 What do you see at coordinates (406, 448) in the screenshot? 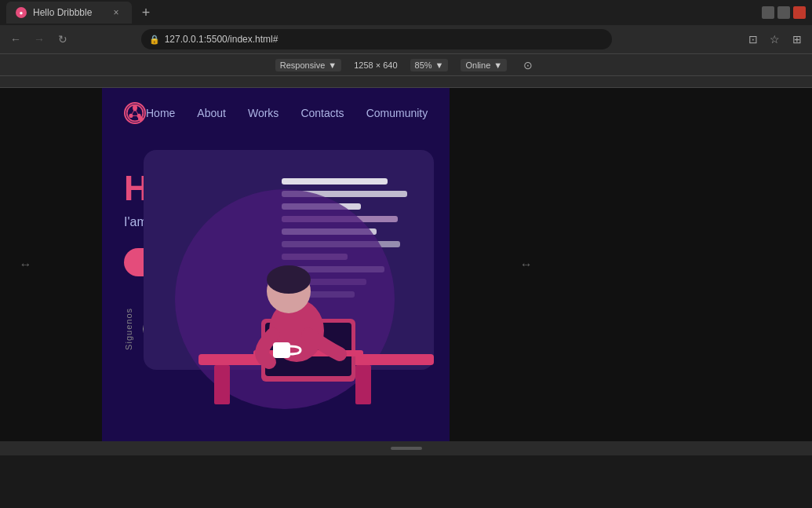
I see `bottom-bar` at bounding box center [406, 448].